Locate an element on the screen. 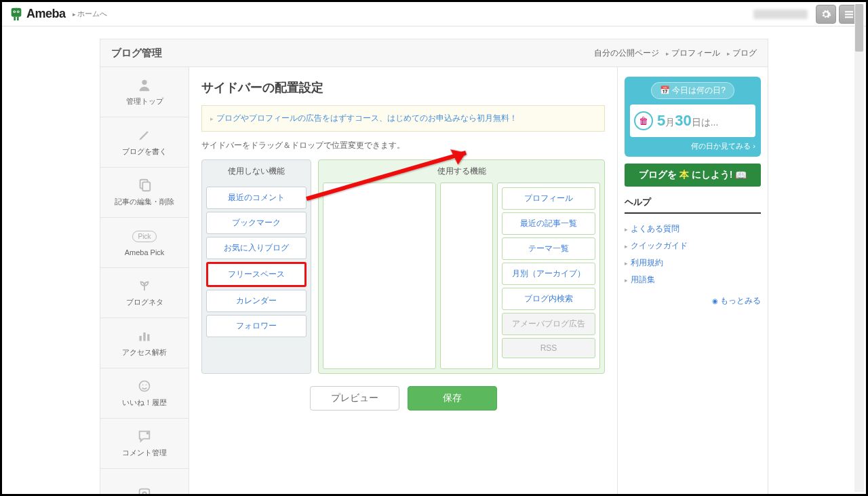 The width and height of the screenshot is (868, 496). scroll-thumb is located at coordinates (859, 28).